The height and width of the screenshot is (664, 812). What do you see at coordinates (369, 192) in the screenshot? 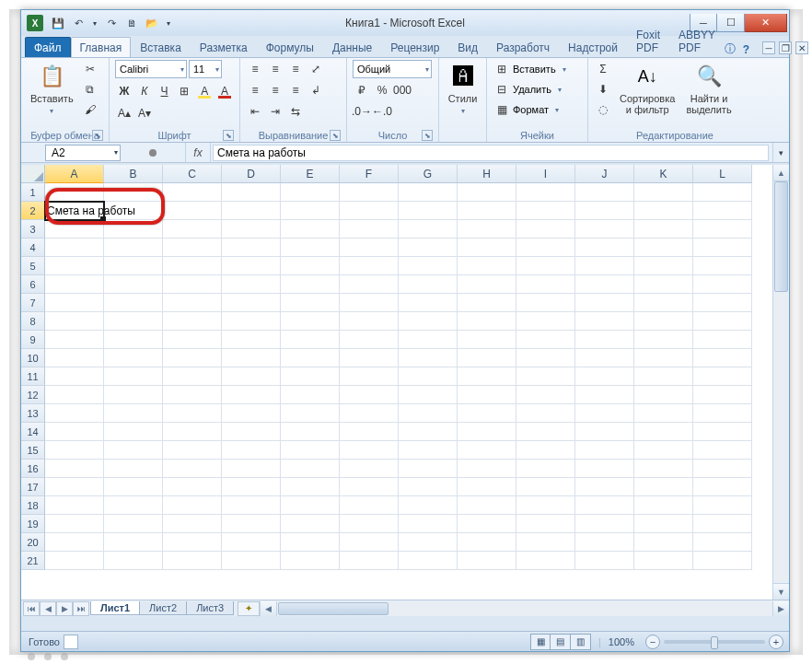
I see `cell-F1` at bounding box center [369, 192].